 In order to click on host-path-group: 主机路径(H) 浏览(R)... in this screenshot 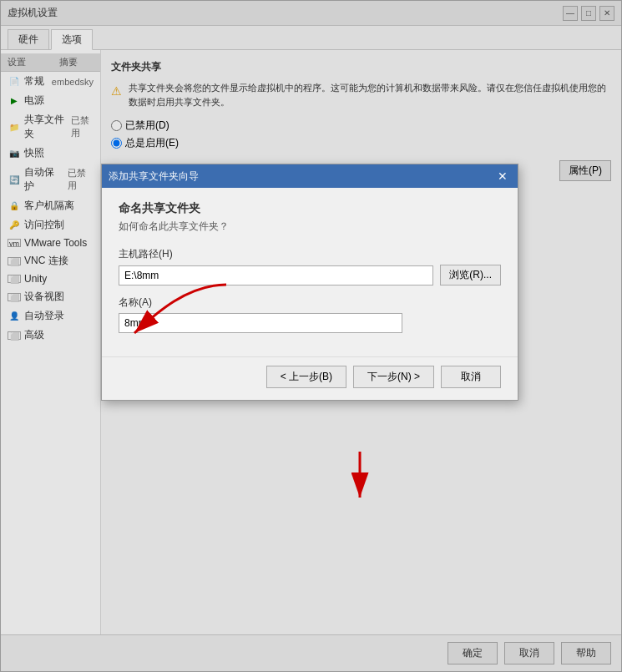, I will do `click(310, 266)`.